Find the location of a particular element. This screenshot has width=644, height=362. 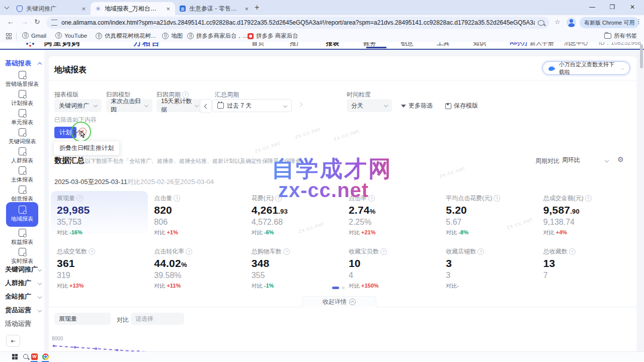

bookmark-pdd-2: 拼多多 商家后台 is located at coordinates (273, 36).